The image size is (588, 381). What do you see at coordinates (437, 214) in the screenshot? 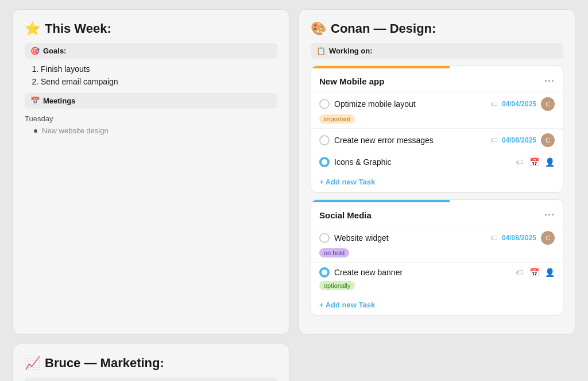
I see `card-header: Social Media ···` at bounding box center [437, 214].